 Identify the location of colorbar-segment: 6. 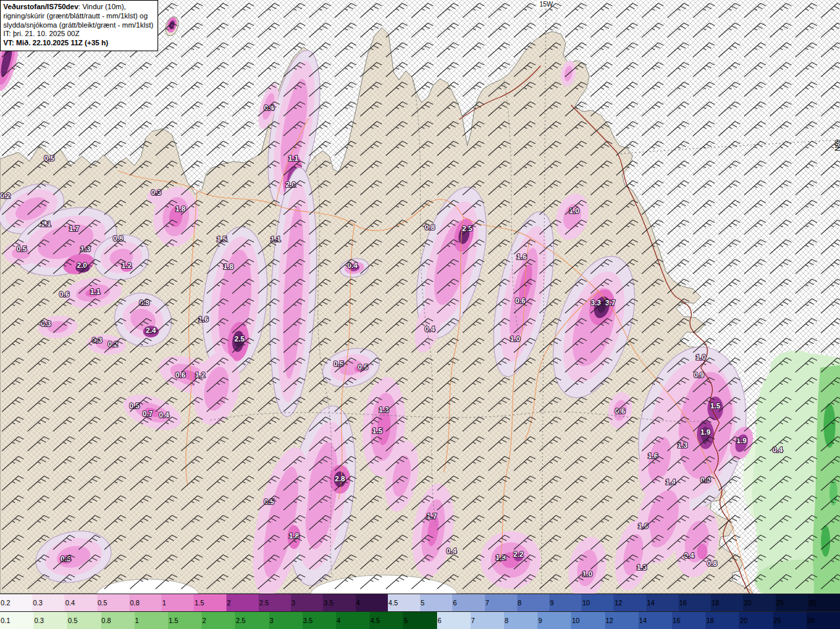
(469, 603).